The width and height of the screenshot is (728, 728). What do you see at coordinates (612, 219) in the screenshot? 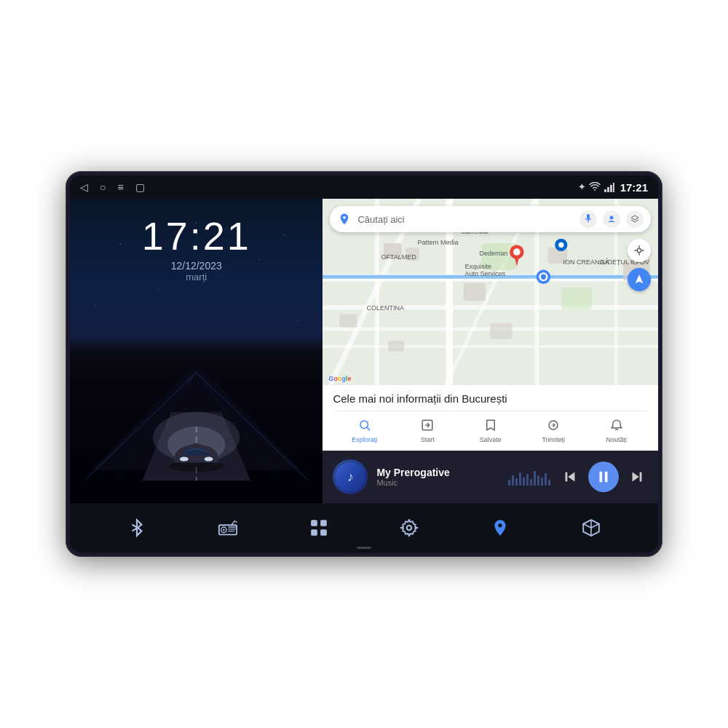
I see `map-search-action-icons` at bounding box center [612, 219].